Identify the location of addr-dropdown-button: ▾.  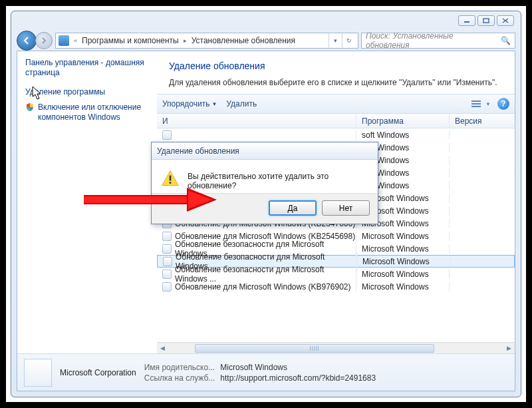
(335, 41).